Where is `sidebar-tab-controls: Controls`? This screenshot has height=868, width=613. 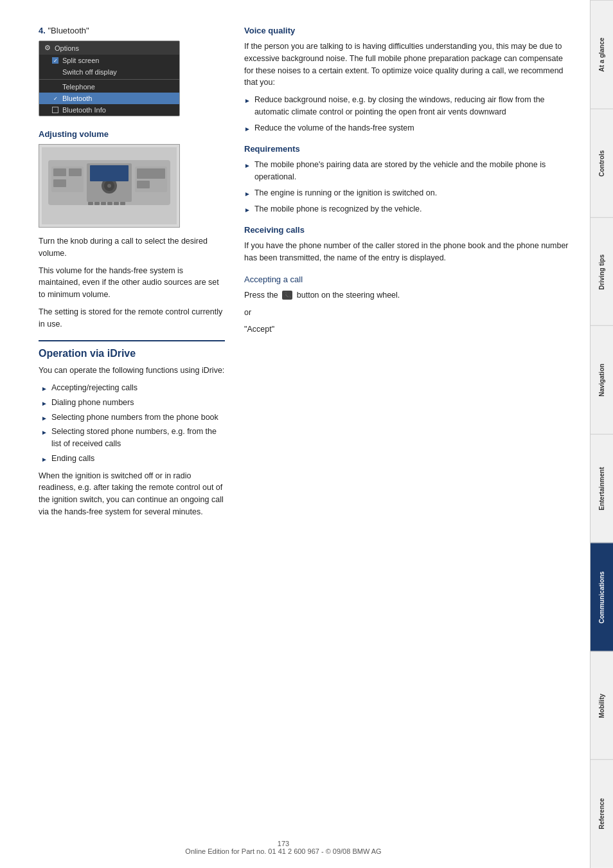
sidebar-tab-controls: Controls is located at coordinates (601, 163).